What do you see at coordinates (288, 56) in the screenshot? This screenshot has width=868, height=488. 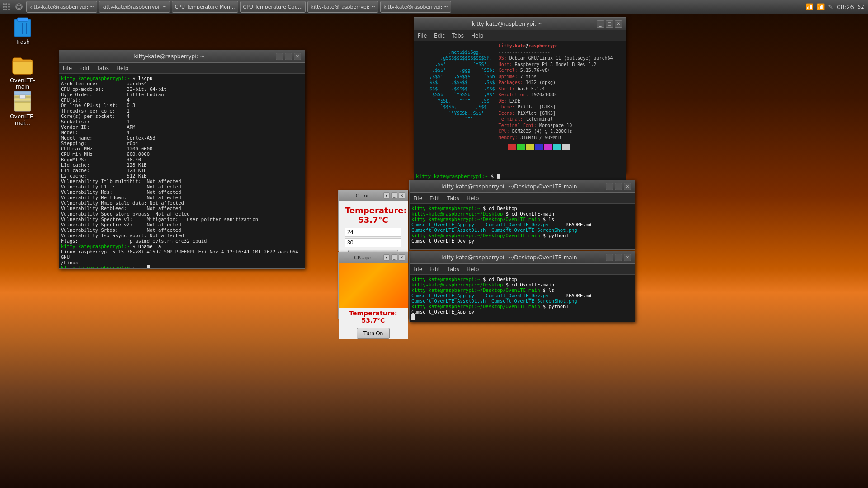 I see `terminal-1-controls: _ □ ✕` at bounding box center [288, 56].